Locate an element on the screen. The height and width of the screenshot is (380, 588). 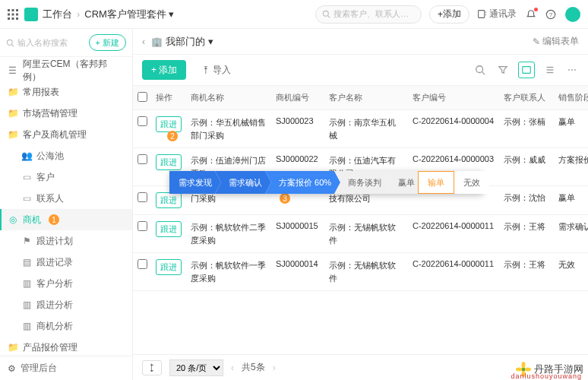
cell-code: SJ0000015 is located at coordinates (298, 234).